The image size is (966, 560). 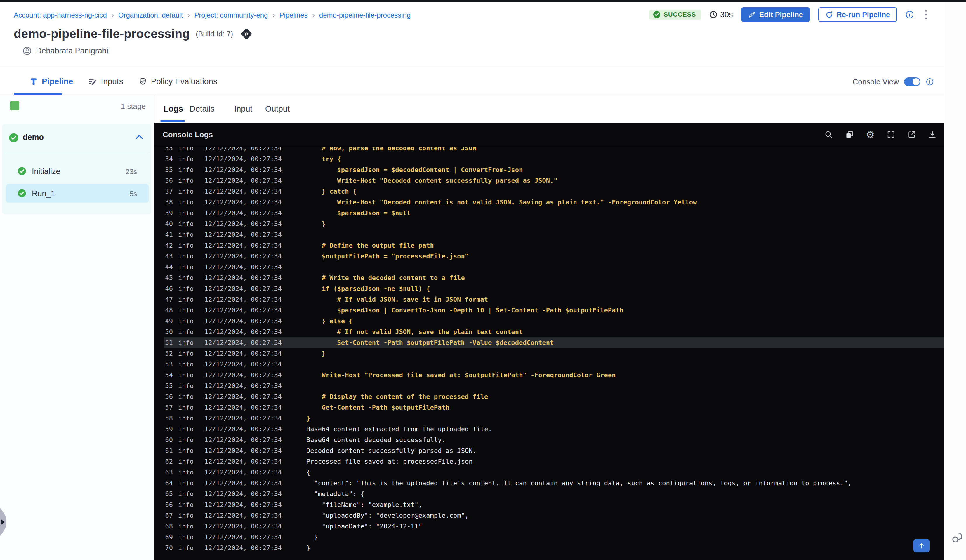 What do you see at coordinates (133, 107) in the screenshot?
I see `stage-count-label: 1 stage` at bounding box center [133, 107].